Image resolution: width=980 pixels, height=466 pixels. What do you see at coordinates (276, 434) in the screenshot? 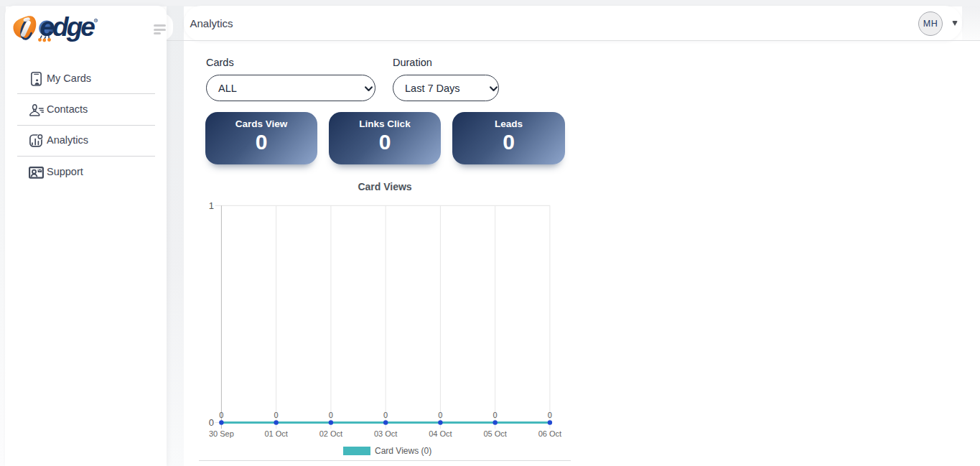
I see `svg-text: 01 Oct` at bounding box center [276, 434].